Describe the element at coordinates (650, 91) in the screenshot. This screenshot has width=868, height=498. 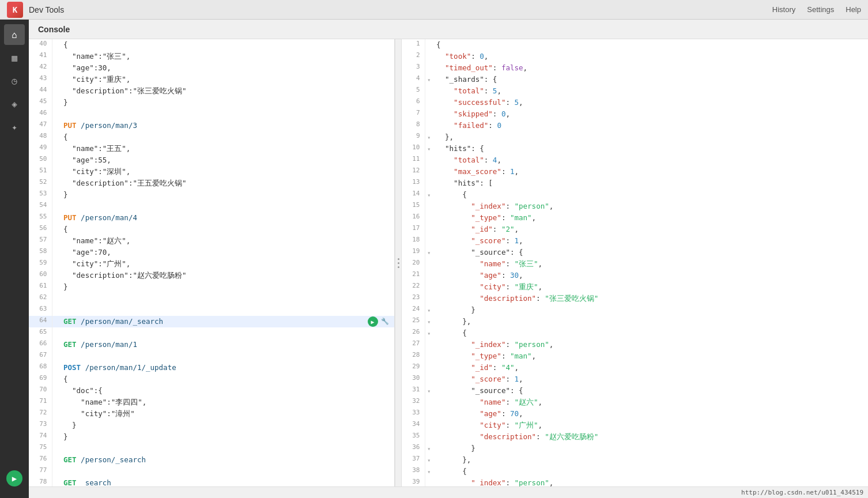
I see `line-content: "total": 5,` at that location.